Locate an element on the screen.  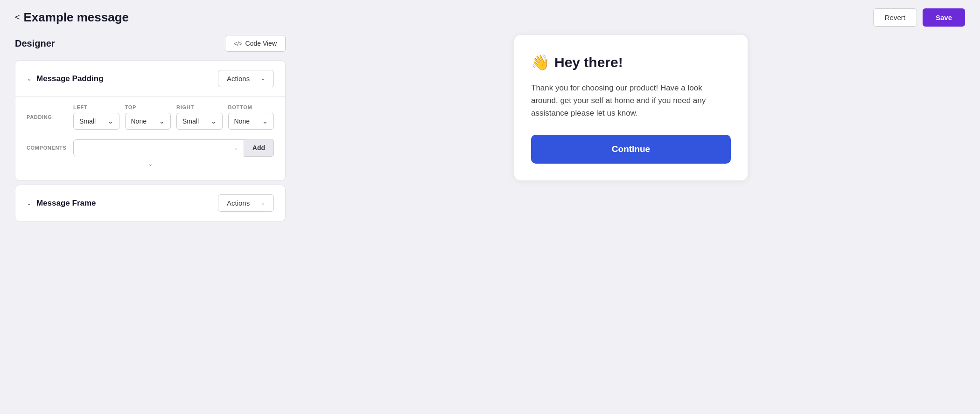
padding-top-select: None ⌄ is located at coordinates (148, 121).